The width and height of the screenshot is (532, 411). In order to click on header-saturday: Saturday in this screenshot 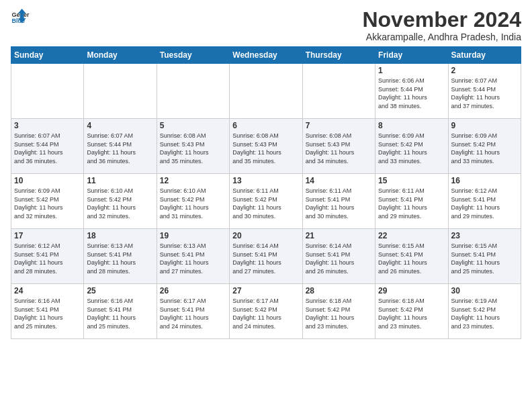, I will do `click(484, 55)`.